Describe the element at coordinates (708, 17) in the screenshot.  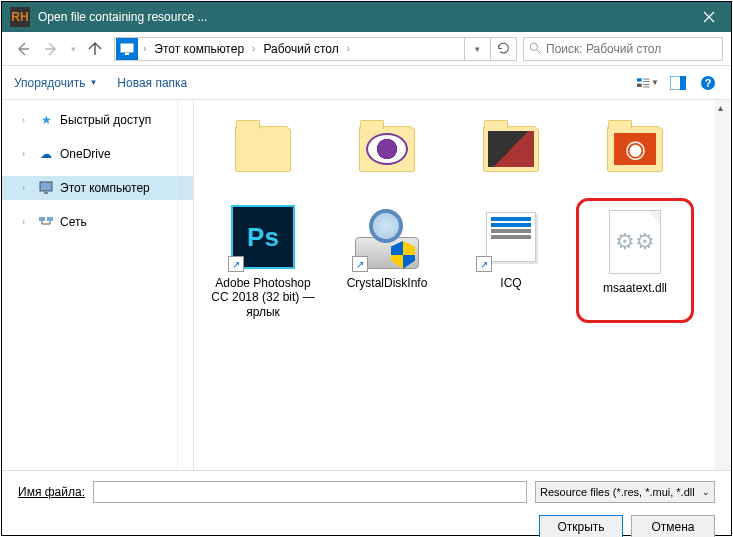
I see `close-button` at that location.